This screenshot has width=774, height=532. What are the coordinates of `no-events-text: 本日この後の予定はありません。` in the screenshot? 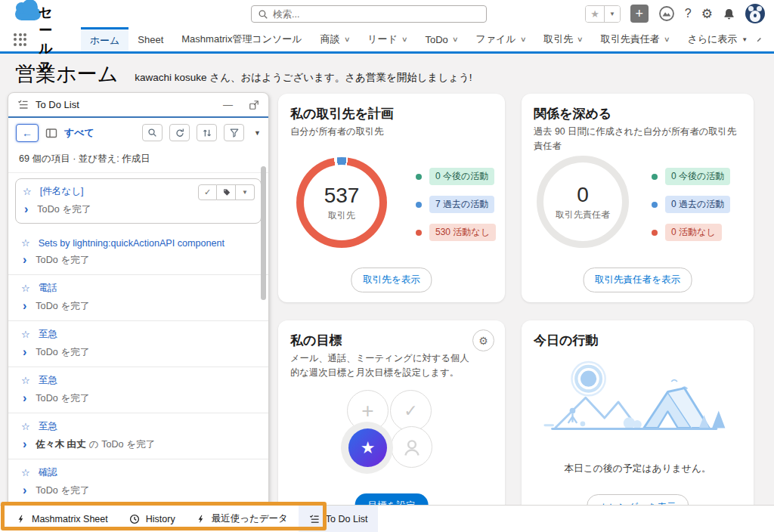 It's located at (638, 469).